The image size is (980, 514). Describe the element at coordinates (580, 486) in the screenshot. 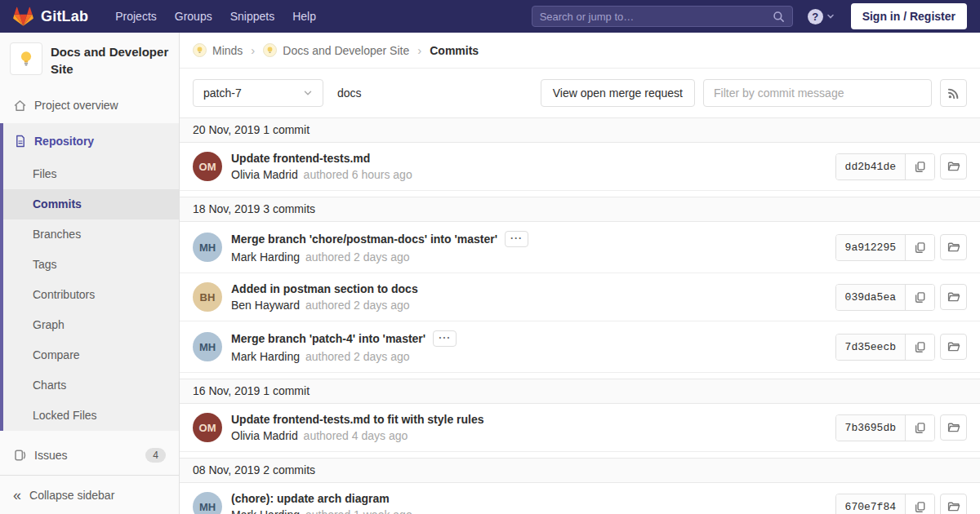

I see `commit-group: 08 Nov, 20192 commits MH (chore): update…` at that location.